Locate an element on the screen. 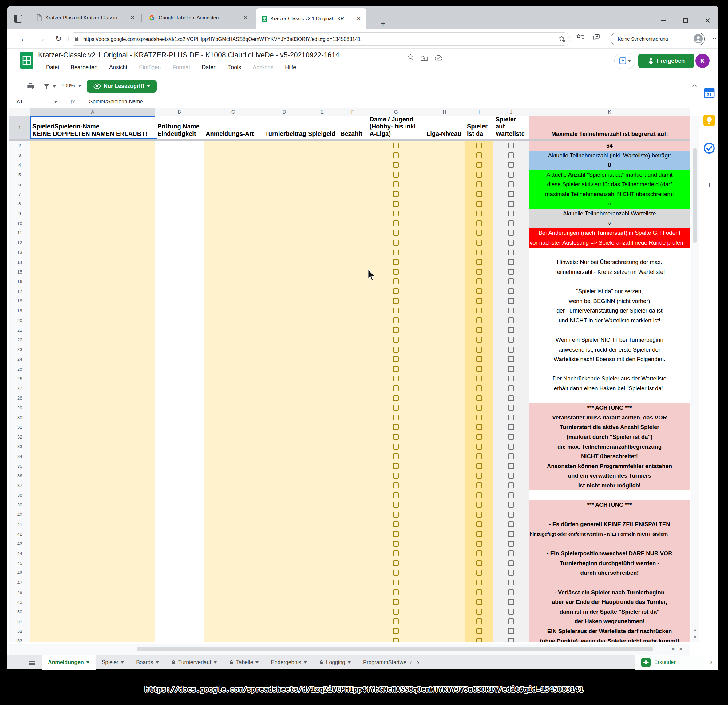  checkbox-J-row25 is located at coordinates (511, 369).